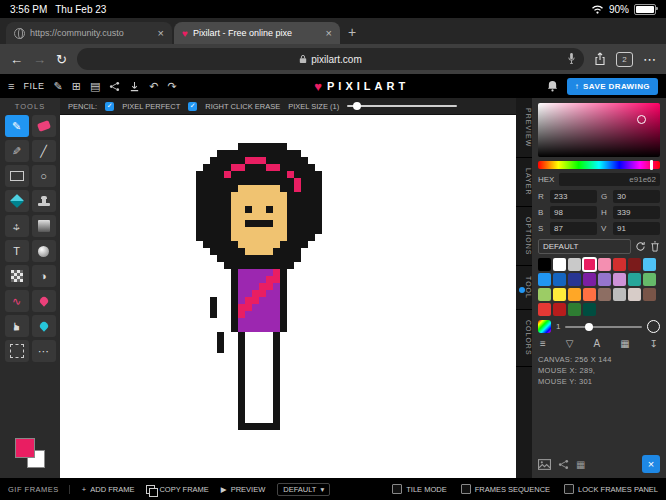  Describe the element at coordinates (524, 128) in the screenshot. I see `tab-preview: PREVIEW` at that location.